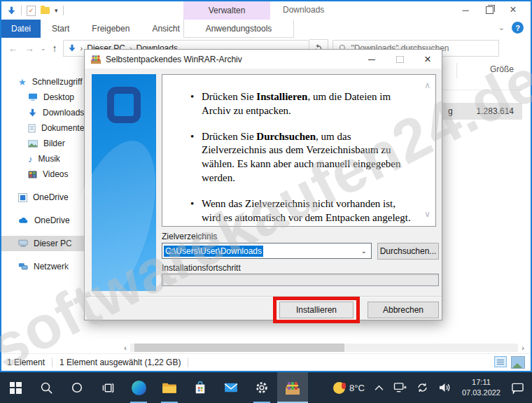  Describe the element at coordinates (513, 10) in the screenshot. I see `close-button: ×` at that location.